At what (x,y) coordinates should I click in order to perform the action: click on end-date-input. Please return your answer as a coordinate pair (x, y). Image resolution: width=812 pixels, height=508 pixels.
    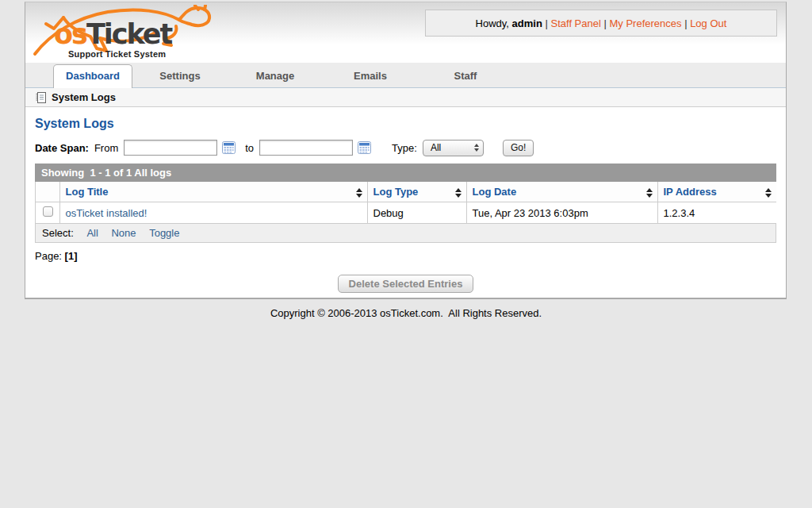
    Looking at the image, I should click on (306, 148).